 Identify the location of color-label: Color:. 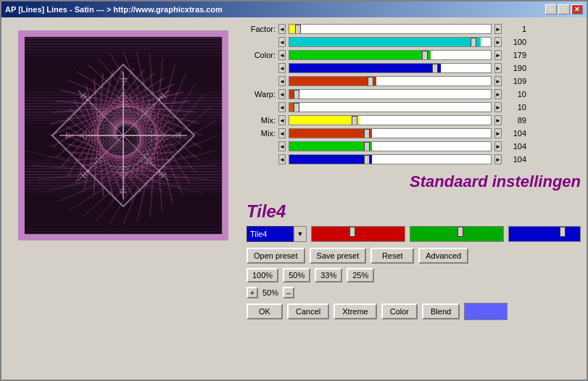
(261, 55).